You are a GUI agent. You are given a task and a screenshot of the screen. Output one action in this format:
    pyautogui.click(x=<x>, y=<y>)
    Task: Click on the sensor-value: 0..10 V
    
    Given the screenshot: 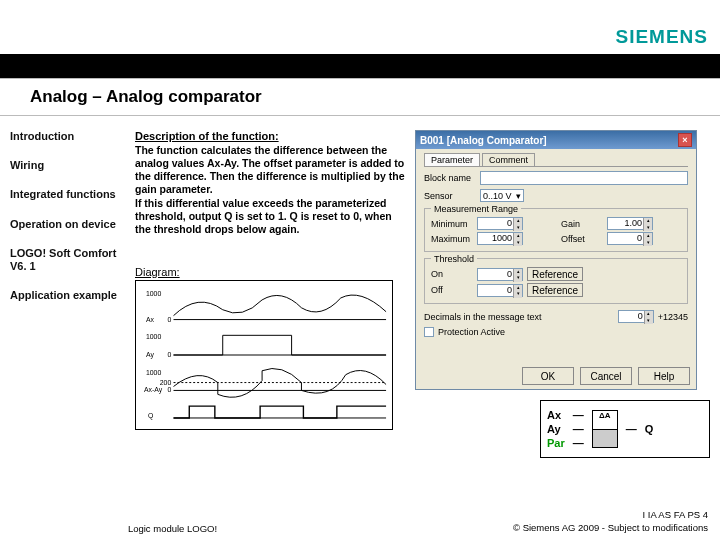 What is the action you would take?
    pyautogui.click(x=498, y=196)
    